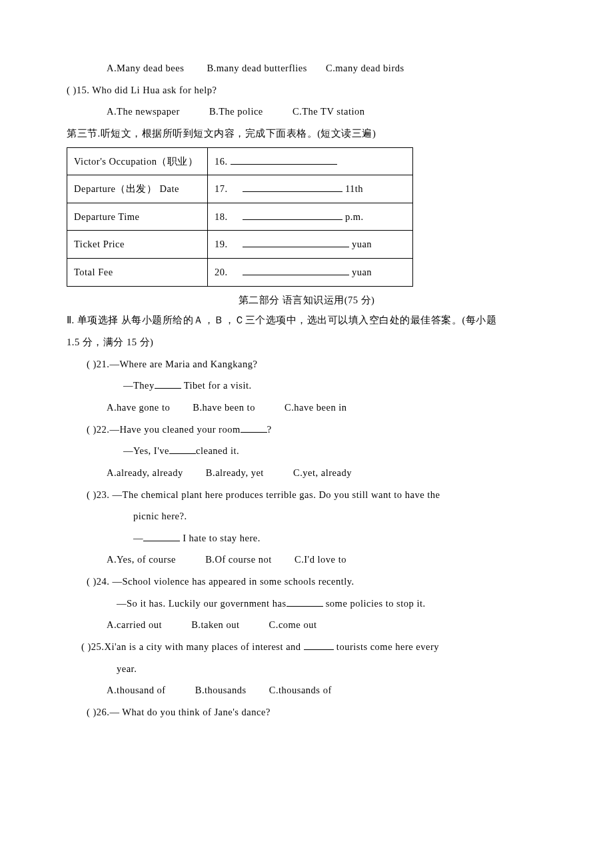 Image resolution: width=613 pixels, height=868 pixels. Describe the element at coordinates (306, 647) in the screenshot. I see `q25-stem: ( )25.Xi'an is a city with many places o…` at that location.